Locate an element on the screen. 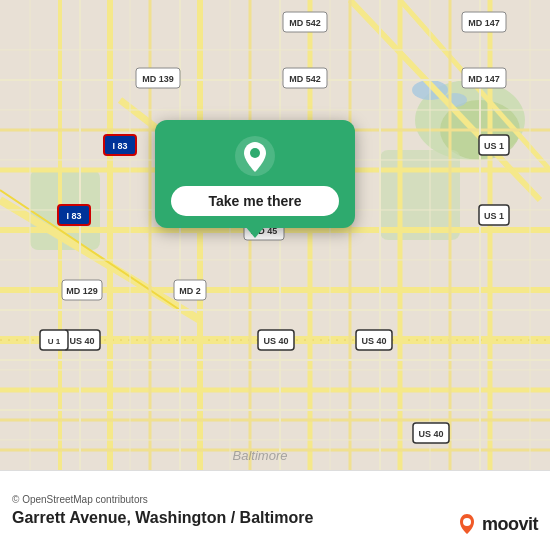 This screenshot has width=550, height=550. popup-tail is located at coordinates (255, 232).